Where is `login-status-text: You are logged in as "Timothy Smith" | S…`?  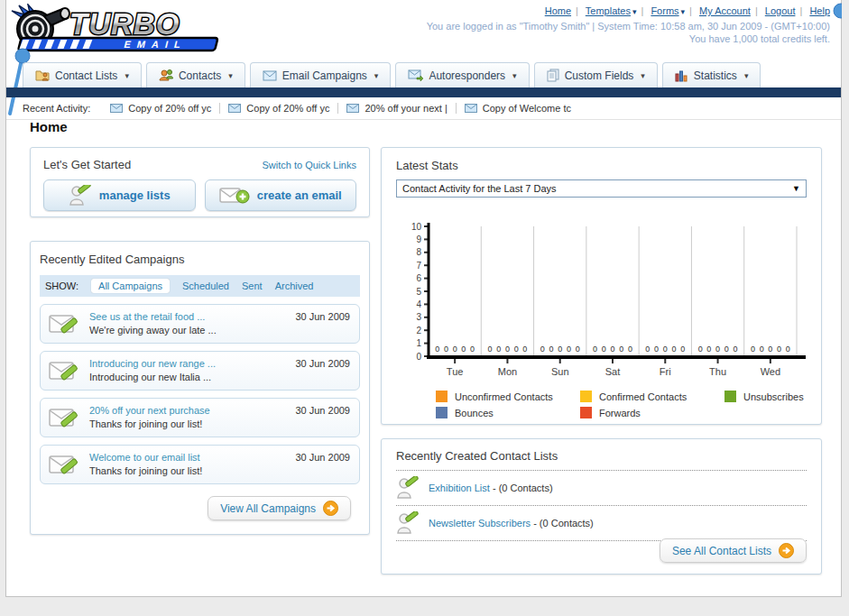 login-status-text: You are logged in as "Timothy Smith" | S… is located at coordinates (628, 26).